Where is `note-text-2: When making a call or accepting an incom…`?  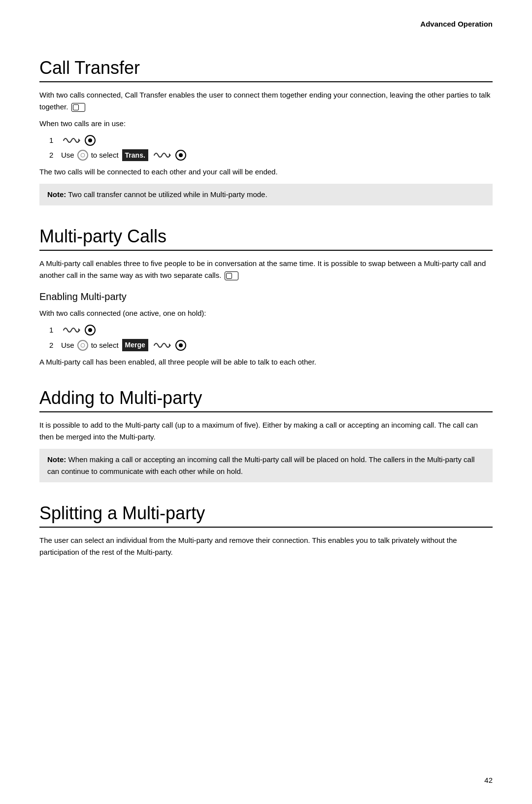
note-text-2: When making a call or accepting an incom… is located at coordinates (261, 465).